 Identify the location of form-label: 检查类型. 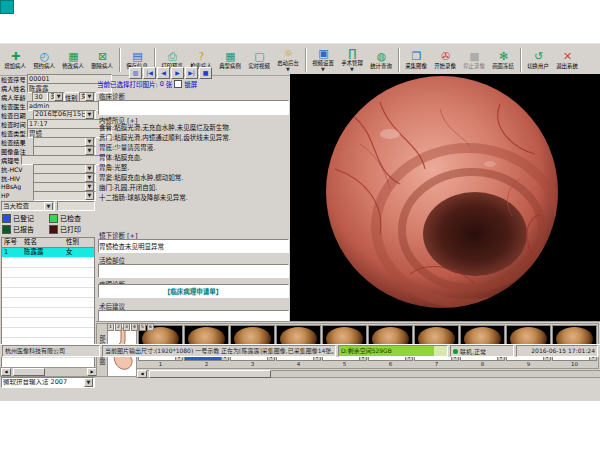
(14, 133).